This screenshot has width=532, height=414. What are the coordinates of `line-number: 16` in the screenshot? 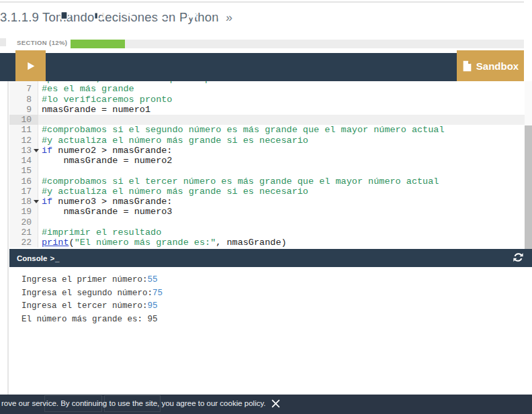 It's located at (24, 181).